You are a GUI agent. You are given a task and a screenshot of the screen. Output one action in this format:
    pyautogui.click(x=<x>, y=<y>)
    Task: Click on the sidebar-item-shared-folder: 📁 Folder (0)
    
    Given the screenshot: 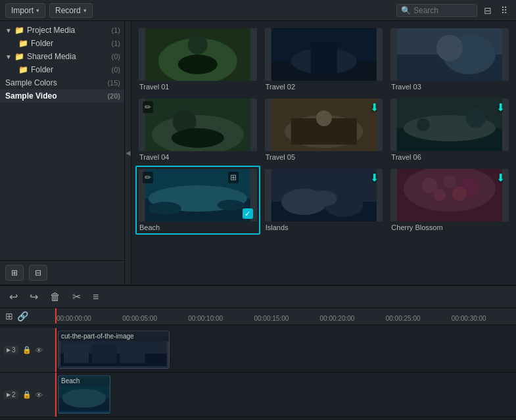 What is the action you would take?
    pyautogui.click(x=62, y=70)
    